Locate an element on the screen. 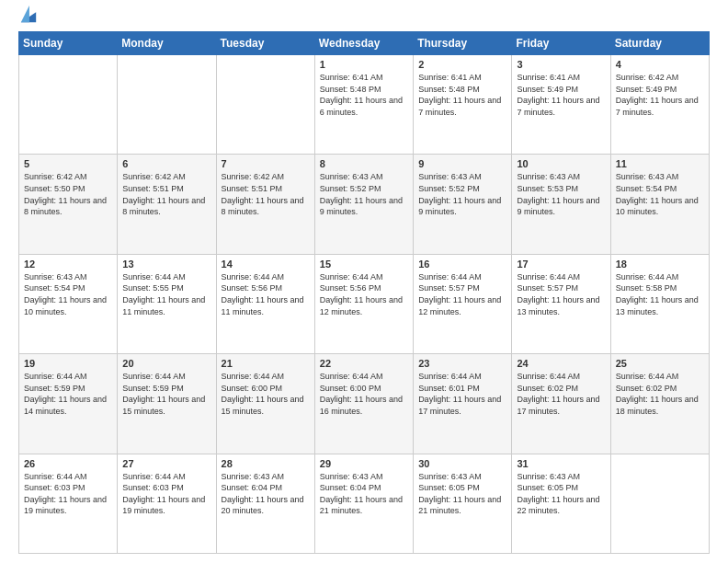 This screenshot has width=728, height=563. day-number: 29 is located at coordinates (364, 464).